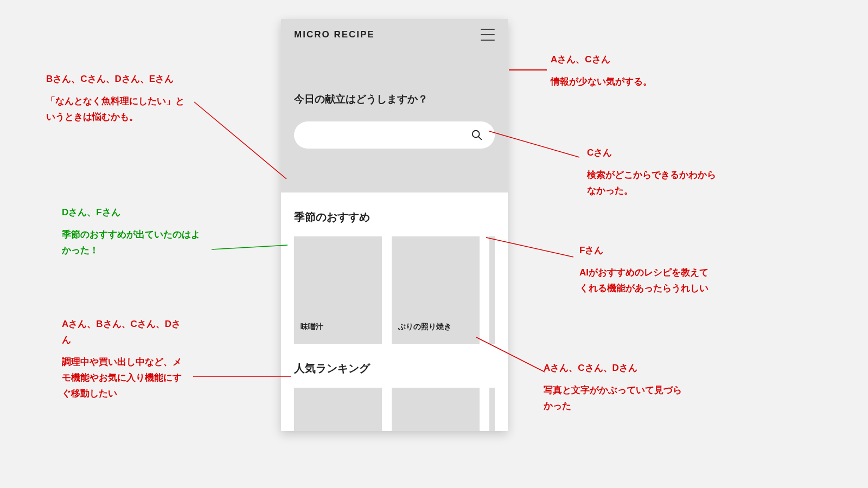 The width and height of the screenshot is (868, 488). Describe the element at coordinates (117, 110) in the screenshot. I see `annotation-body: 「なんとなく魚料理にしたい」というときは悩むかも。` at that location.